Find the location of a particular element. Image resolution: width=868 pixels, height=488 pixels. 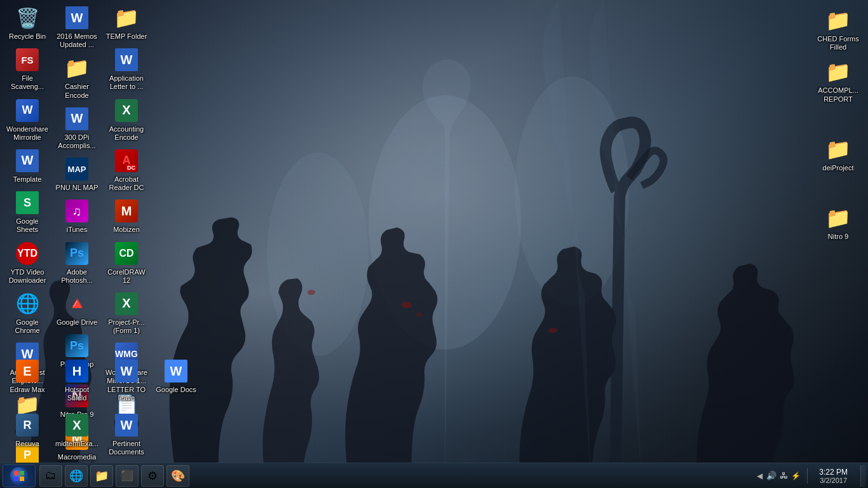

acrobat-icon: A DC is located at coordinates (126, 161).